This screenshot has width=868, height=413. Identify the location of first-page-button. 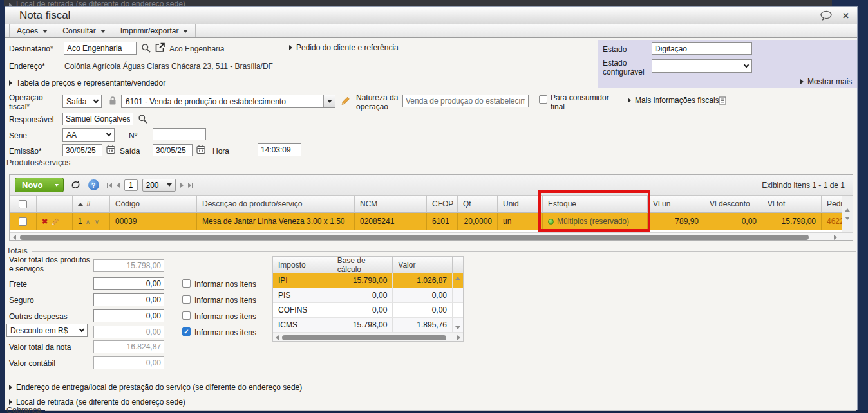
(109, 185).